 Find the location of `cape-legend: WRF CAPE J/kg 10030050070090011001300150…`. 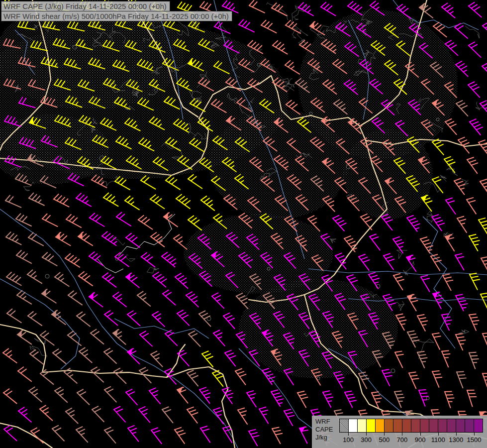

cape-legend: WRF CAPE J/kg 10030050070090011001300150… is located at coordinates (399, 432).